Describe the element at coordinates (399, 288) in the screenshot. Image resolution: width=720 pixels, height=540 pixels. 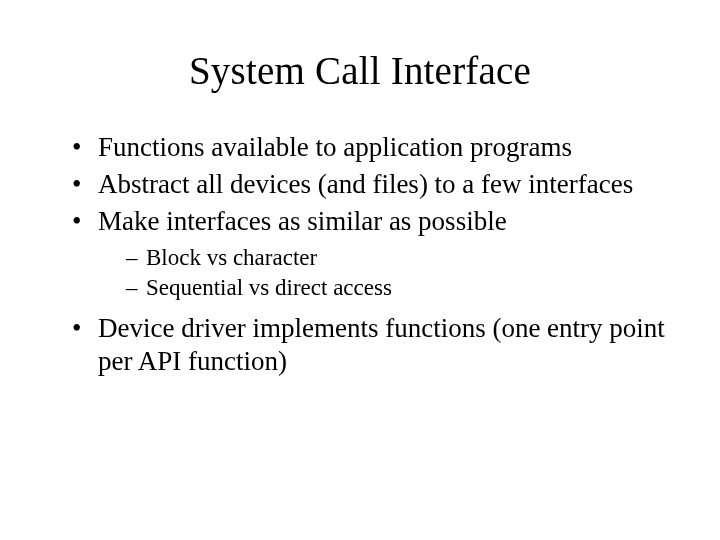
I see `sub-bullet-item: Sequential vs direct access` at that location.